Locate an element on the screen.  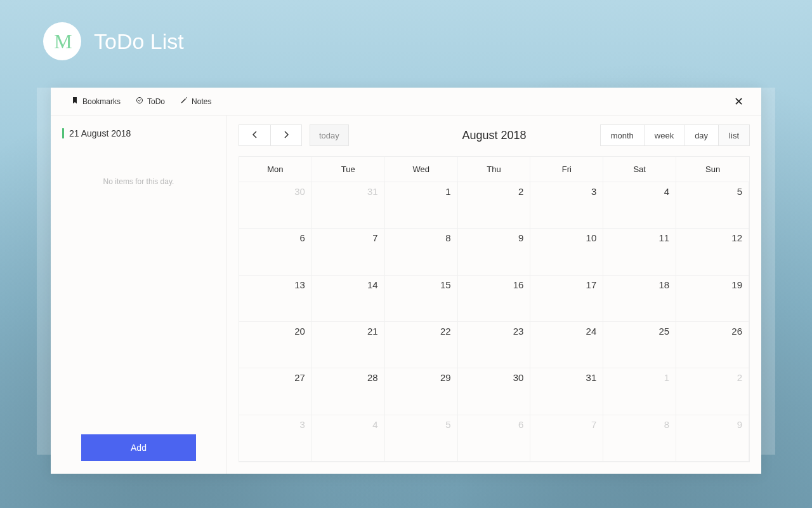
calendar-cell: 14 is located at coordinates (349, 298).